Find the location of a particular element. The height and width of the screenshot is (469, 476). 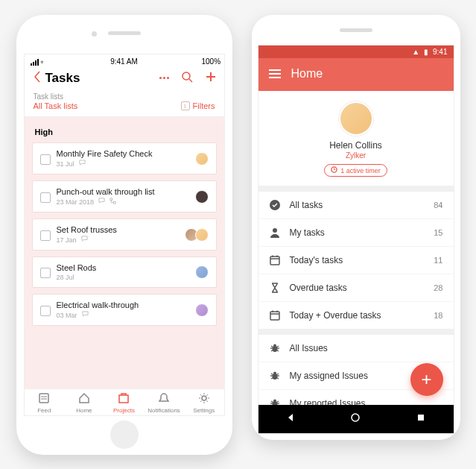

tab-settings: Settings is located at coordinates (204, 403).